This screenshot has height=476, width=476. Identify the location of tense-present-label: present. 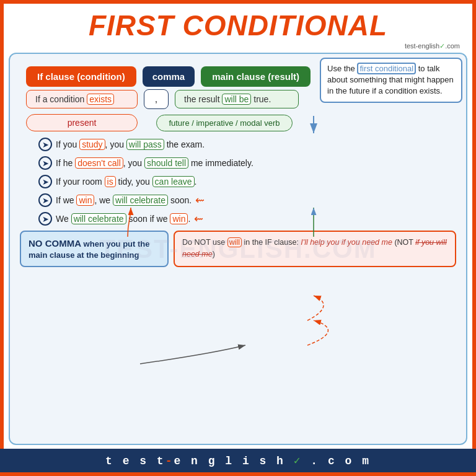
(82, 123).